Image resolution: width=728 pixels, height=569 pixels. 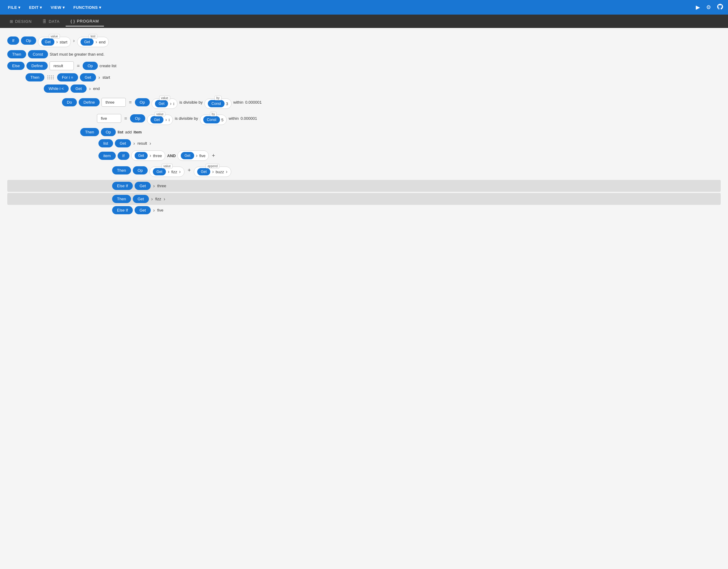 I want to click on three-text-1: three, so click(x=157, y=156).